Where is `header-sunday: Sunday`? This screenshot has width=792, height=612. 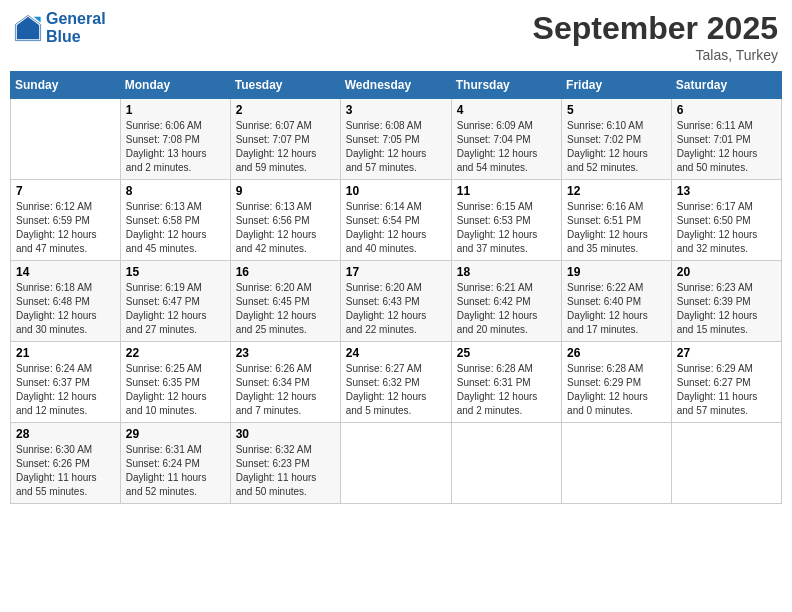 header-sunday: Sunday is located at coordinates (66, 86).